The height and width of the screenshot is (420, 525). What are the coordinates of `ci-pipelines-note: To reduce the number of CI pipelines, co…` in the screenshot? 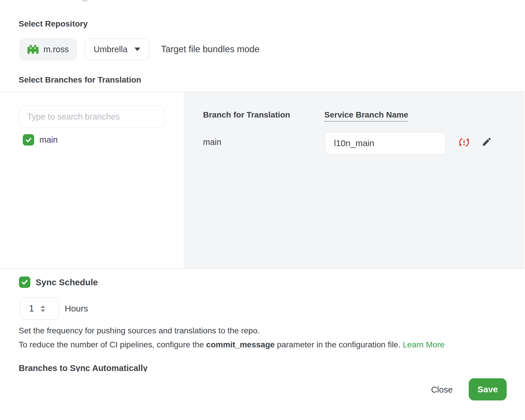 It's located at (232, 345).